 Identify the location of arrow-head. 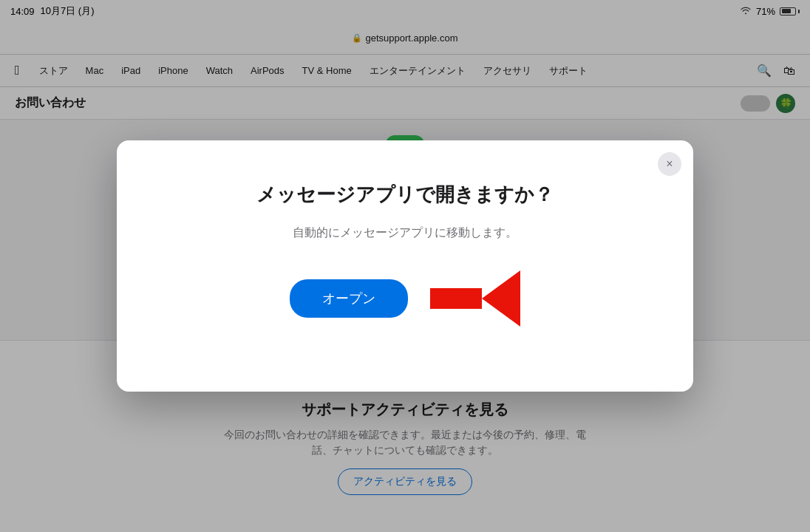
(501, 299).